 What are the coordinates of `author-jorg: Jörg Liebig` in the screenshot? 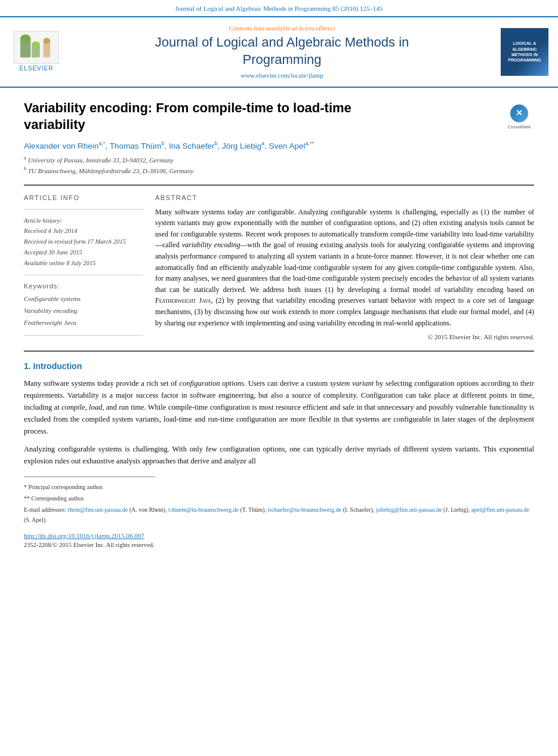 It's located at (242, 146).